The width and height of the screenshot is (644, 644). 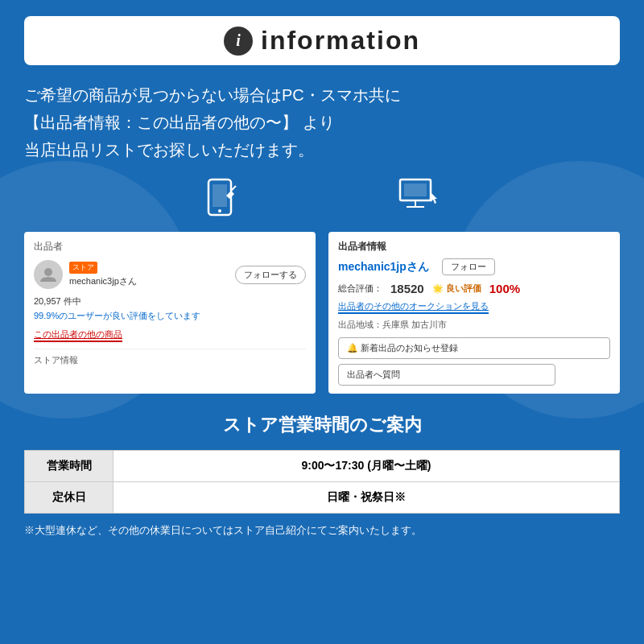 I want to click on hours-label-2: 定休日, so click(x=69, y=497).